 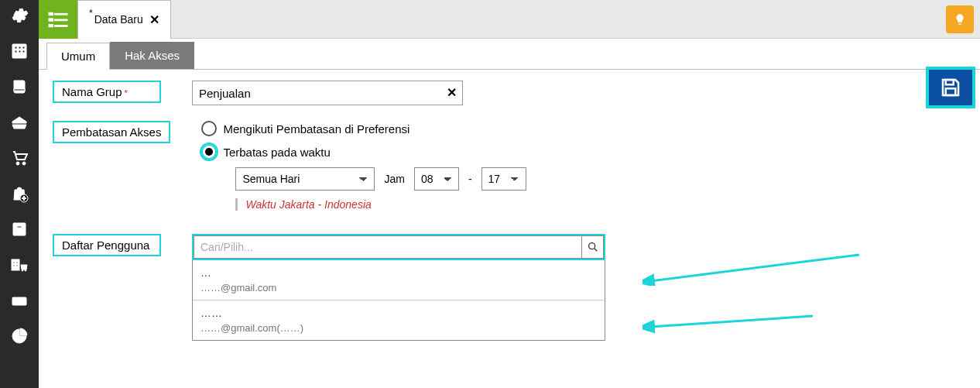 I want to click on tab-hak-akses: Hak Akses, so click(x=152, y=56).